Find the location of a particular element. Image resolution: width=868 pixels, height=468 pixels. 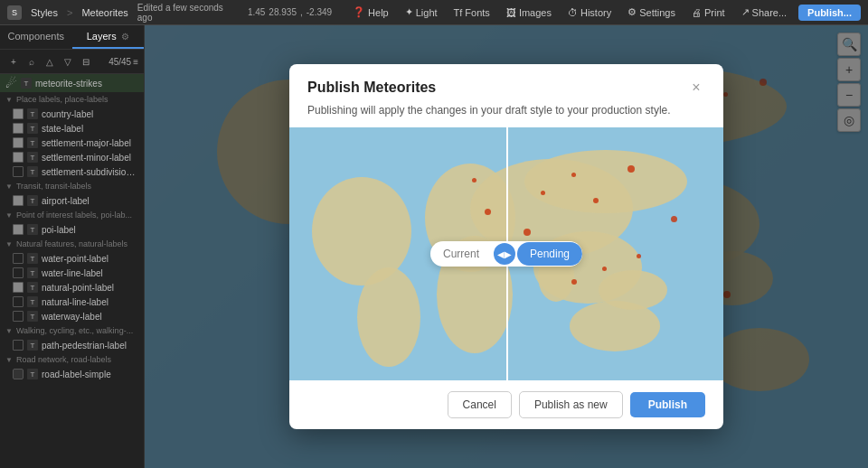

fonts-button: Tf Fonts is located at coordinates (472, 13).